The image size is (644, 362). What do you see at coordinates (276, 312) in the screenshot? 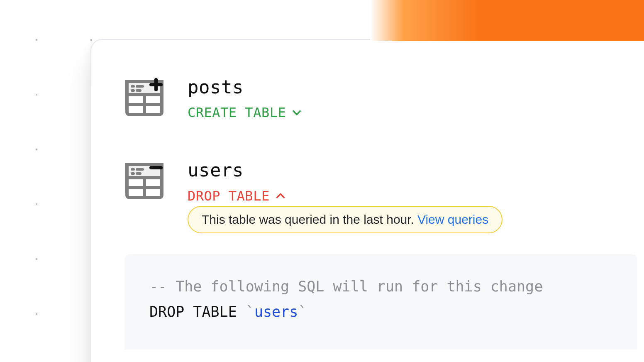
I see `sql-identifier: users` at bounding box center [276, 312].